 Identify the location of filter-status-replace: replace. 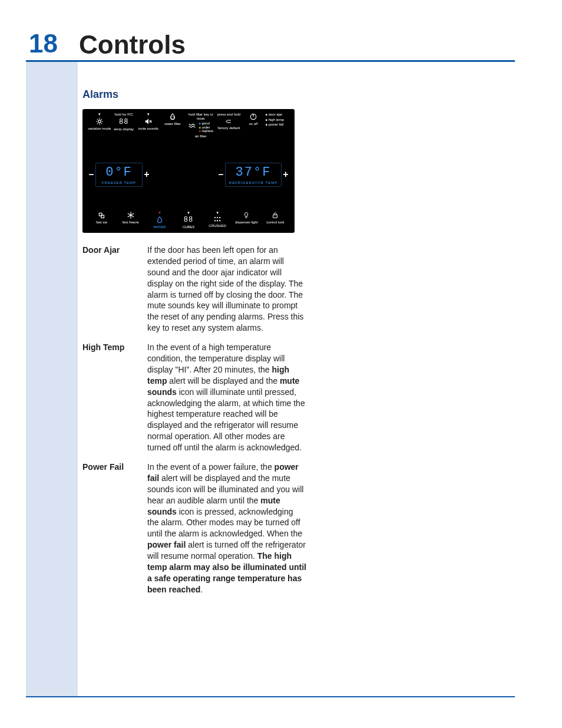
(207, 131).